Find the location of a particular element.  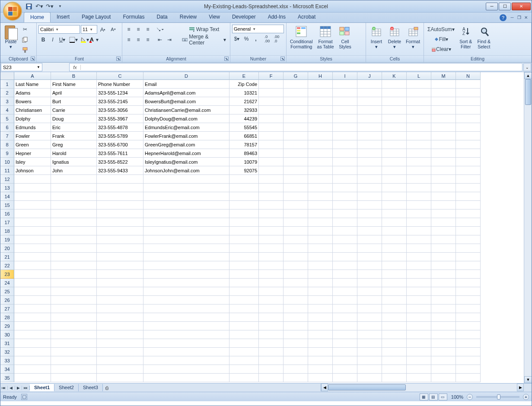

shrink-font-icon: A▾ is located at coordinates (113, 29).